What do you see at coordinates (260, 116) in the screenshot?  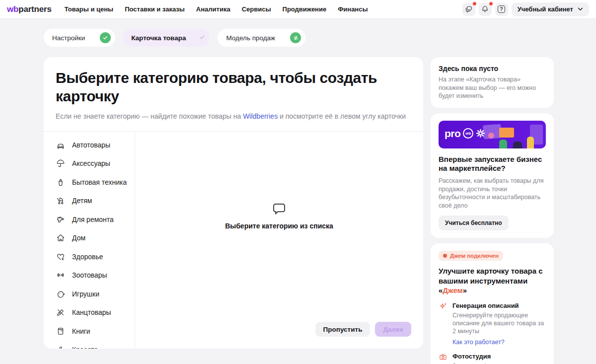 I see `wildberries-link: Wildberries` at bounding box center [260, 116].